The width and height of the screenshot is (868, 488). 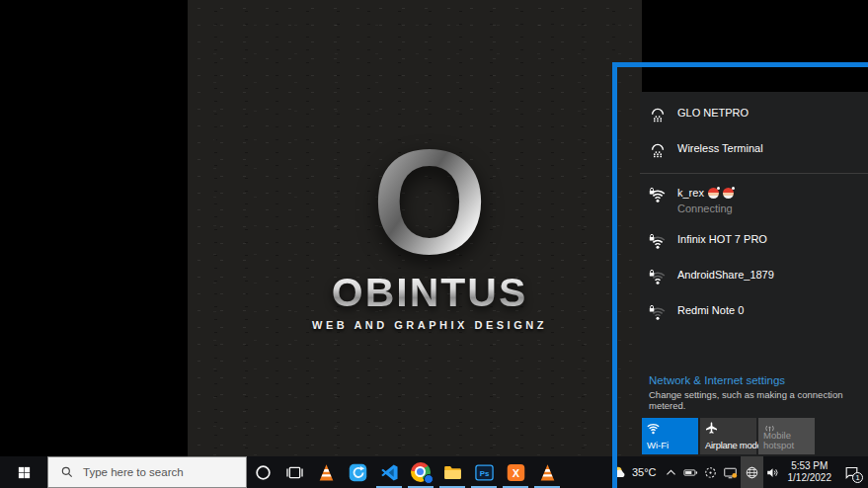 I want to click on network-settings-caption: Change settings, such as making a connec…, so click(x=757, y=400).